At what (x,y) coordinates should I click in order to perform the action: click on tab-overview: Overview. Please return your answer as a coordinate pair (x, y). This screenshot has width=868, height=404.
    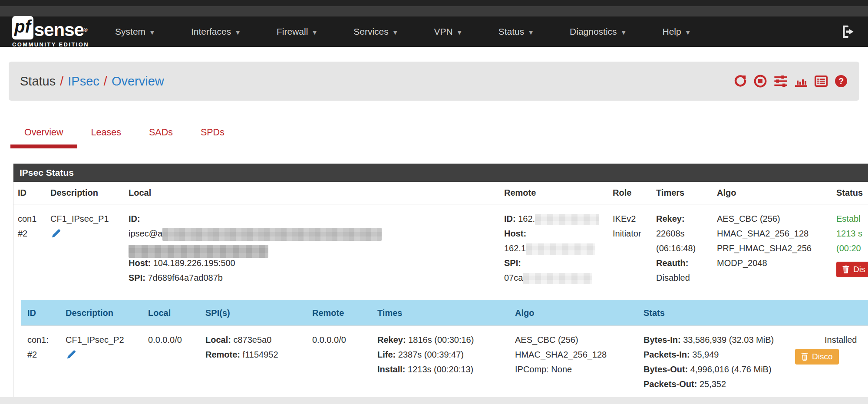
    Looking at the image, I should click on (44, 135).